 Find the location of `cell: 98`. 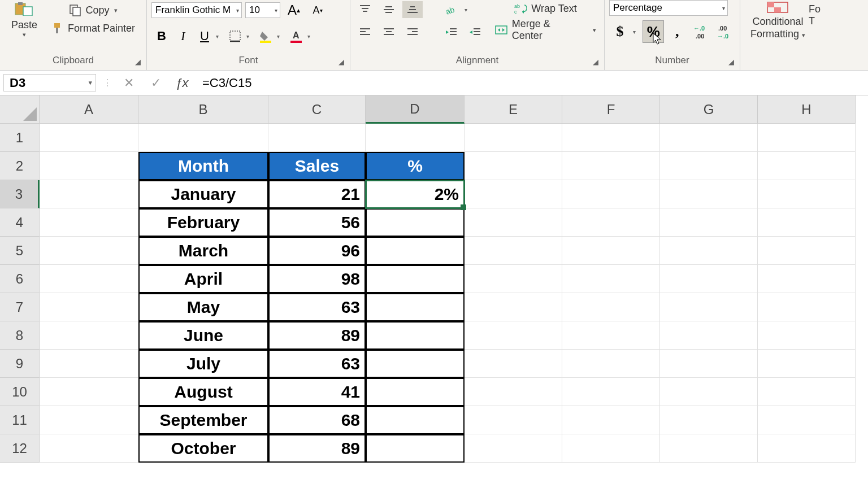

cell: 98 is located at coordinates (317, 279).